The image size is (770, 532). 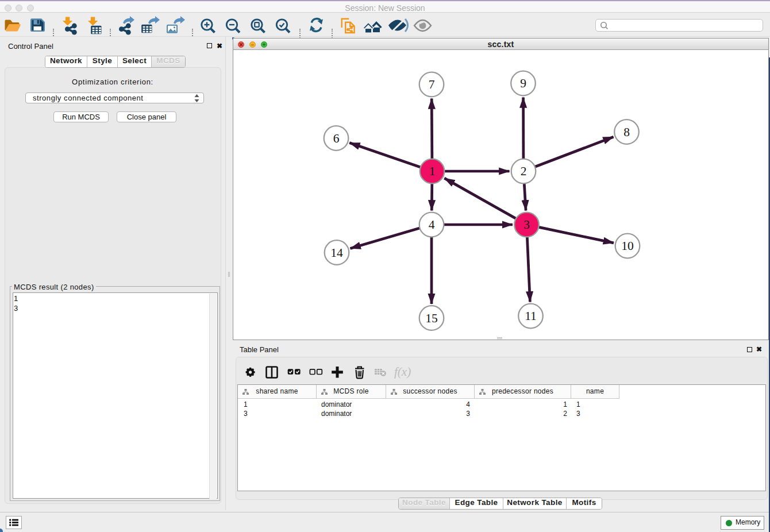 I want to click on svg-text: 4, so click(x=432, y=225).